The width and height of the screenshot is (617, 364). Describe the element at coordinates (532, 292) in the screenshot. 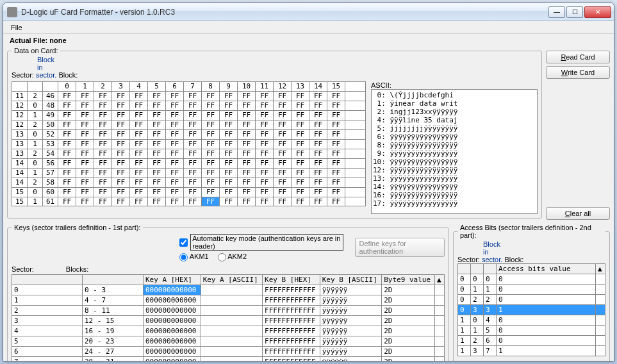

I see `access-bits-group: Access Bits (sector trailers definition …` at that location.